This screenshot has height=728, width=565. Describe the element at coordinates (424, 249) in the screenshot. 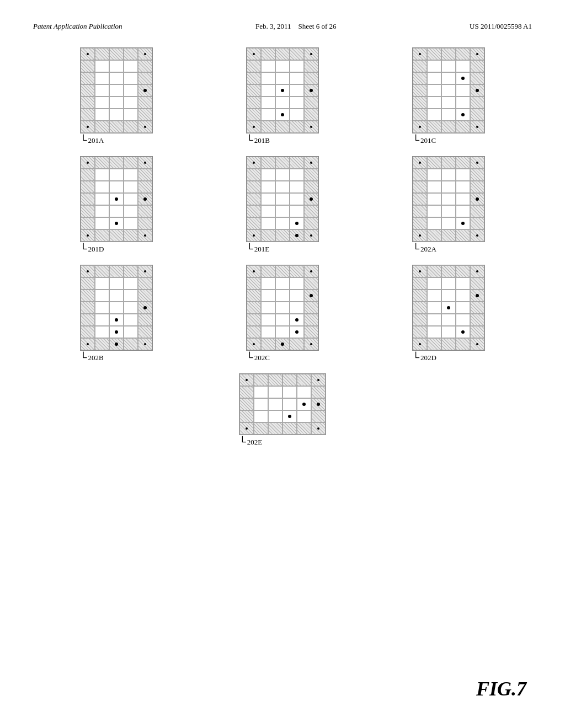

I see `diagram-label-202A: └202A` at that location.